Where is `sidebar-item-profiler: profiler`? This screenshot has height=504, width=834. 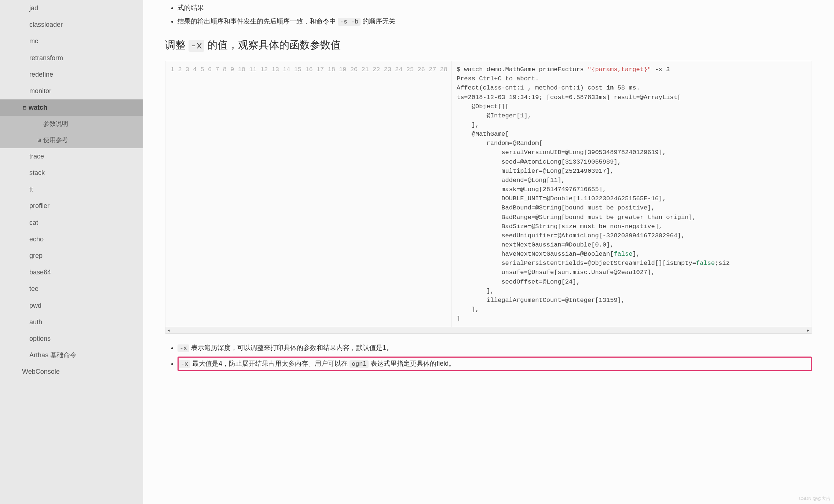
sidebar-item-profiler: profiler is located at coordinates (71, 206).